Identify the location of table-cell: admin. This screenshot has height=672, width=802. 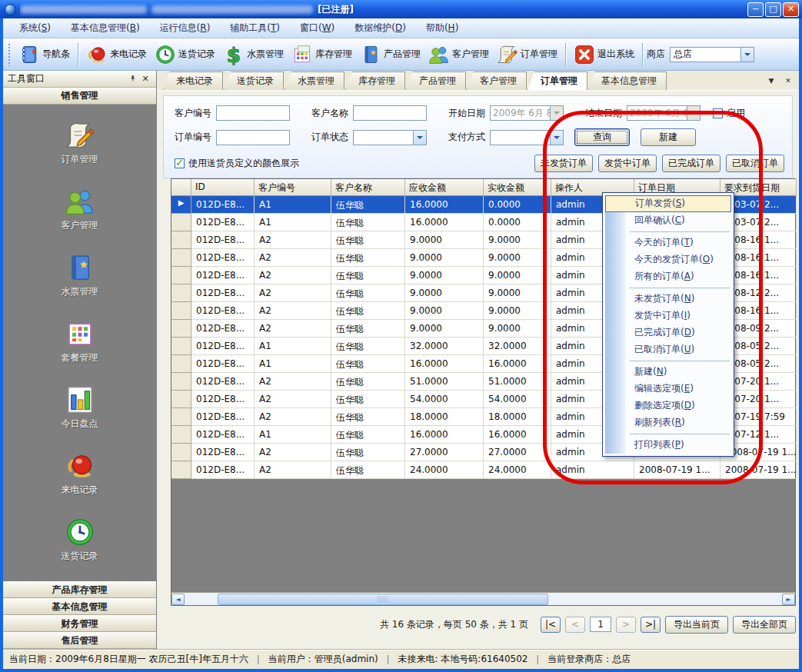
(593, 471).